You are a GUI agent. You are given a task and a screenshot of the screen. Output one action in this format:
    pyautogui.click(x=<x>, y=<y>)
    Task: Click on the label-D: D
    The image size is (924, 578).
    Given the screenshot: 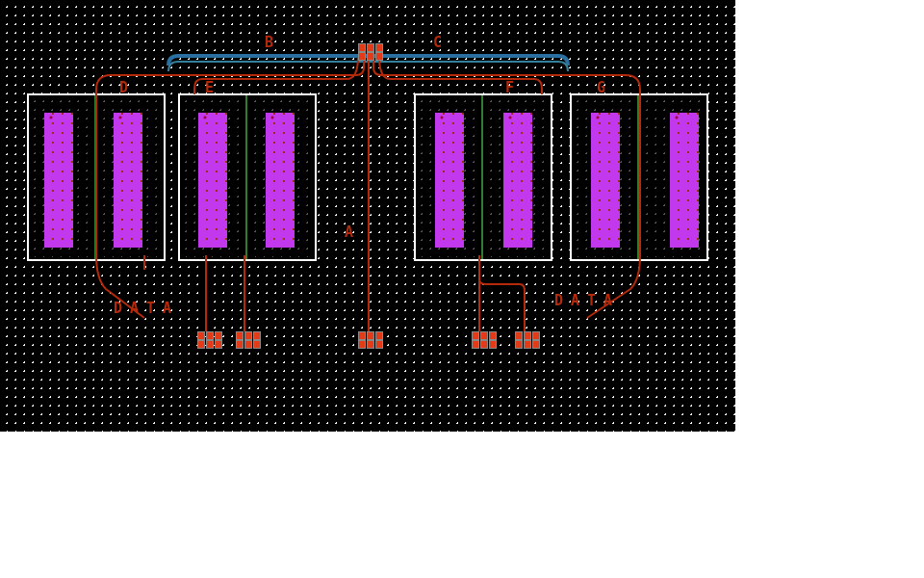 What is the action you would take?
    pyautogui.click(x=123, y=88)
    